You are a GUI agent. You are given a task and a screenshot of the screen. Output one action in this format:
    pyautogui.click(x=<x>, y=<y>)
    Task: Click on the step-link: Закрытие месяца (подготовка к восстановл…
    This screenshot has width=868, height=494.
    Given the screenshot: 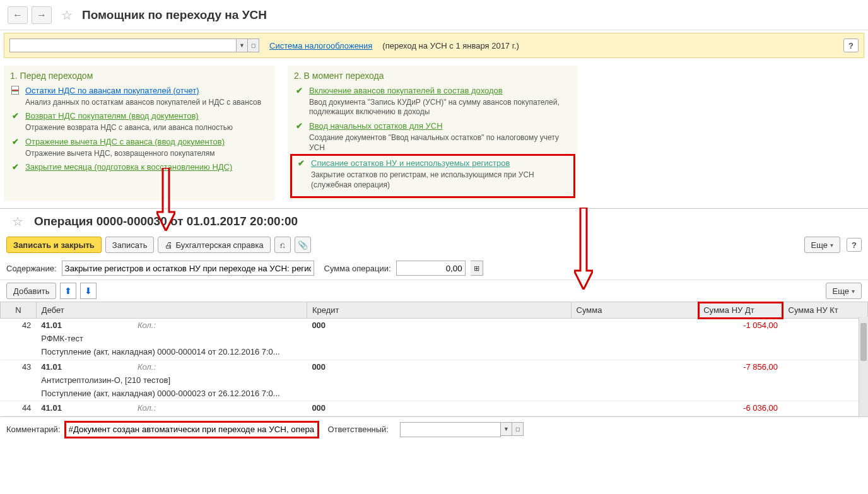 What is the action you would take?
    pyautogui.click(x=147, y=168)
    